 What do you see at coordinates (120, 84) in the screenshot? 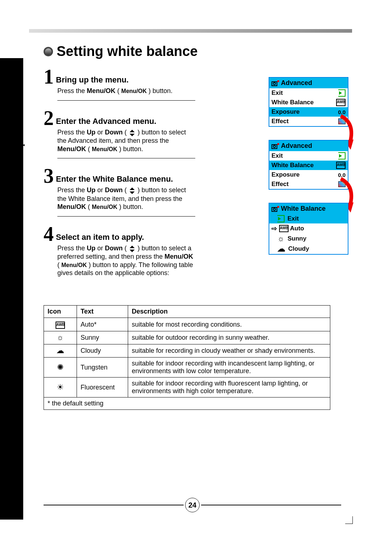
I see `step-1: 1 Bring up the menu. Press the Menu/OK (…` at bounding box center [120, 84].